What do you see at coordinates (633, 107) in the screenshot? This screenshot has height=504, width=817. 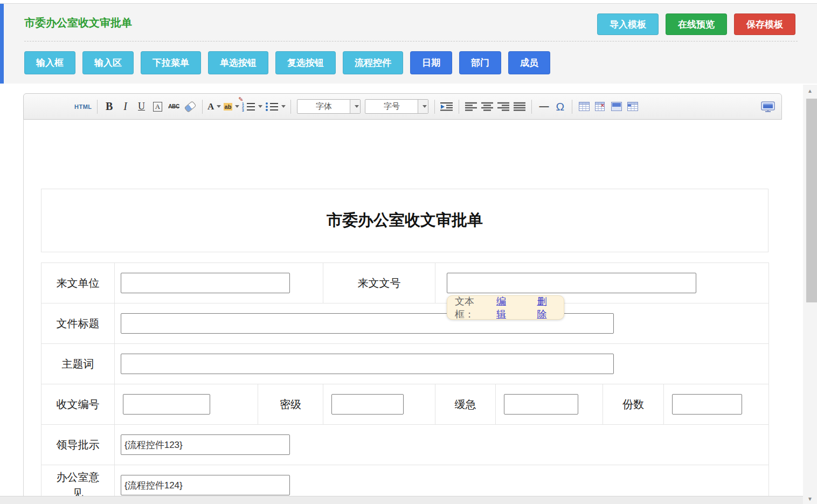 I see `cell-properties-button` at bounding box center [633, 107].